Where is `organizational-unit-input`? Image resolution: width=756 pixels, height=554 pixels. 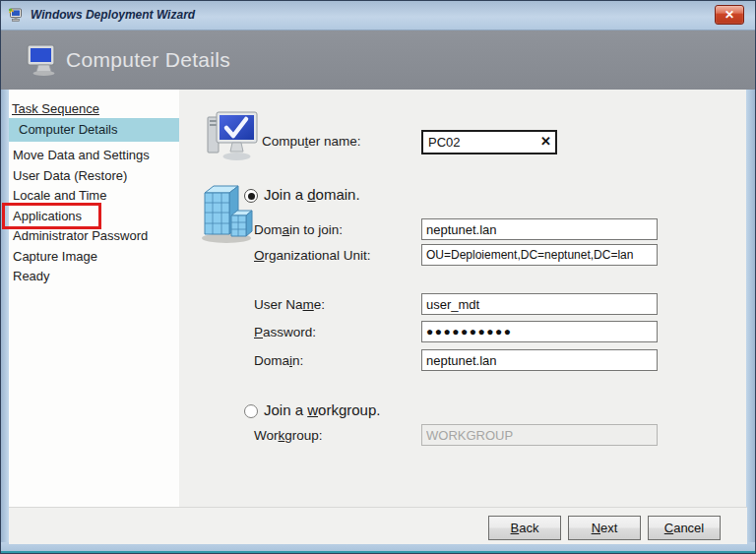
organizational-unit-input is located at coordinates (539, 255).